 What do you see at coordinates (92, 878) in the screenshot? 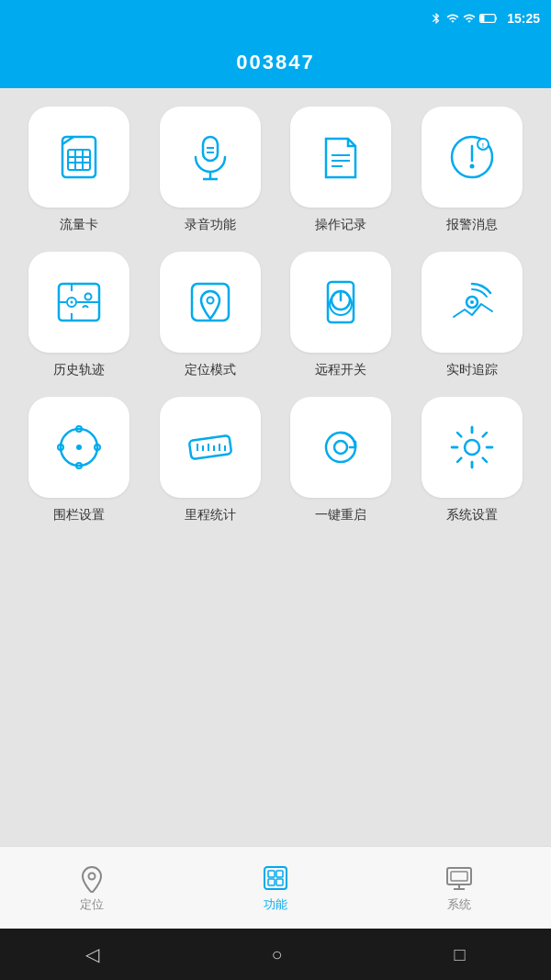
I see `nav-location-icon` at bounding box center [92, 878].